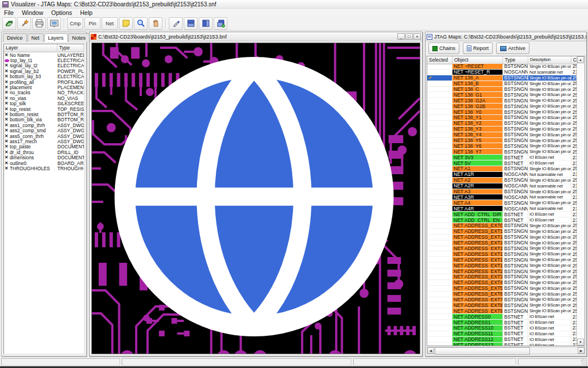 This screenshot has height=368, width=588. Describe the element at coordinates (502, 311) in the screenshot. I see `net-row: NET ADDRESS_EXT9BSTSNGNETSingle IO BScan…` at that location.